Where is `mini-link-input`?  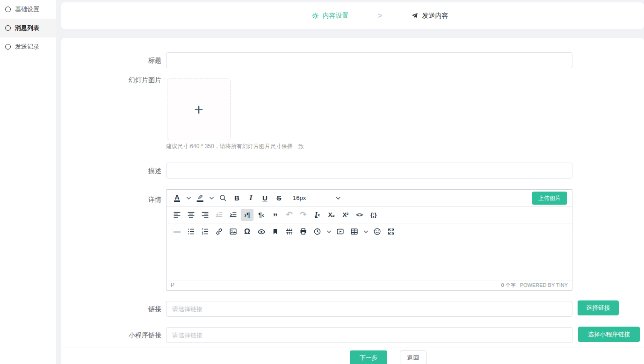
mini-link-input is located at coordinates (369, 335).